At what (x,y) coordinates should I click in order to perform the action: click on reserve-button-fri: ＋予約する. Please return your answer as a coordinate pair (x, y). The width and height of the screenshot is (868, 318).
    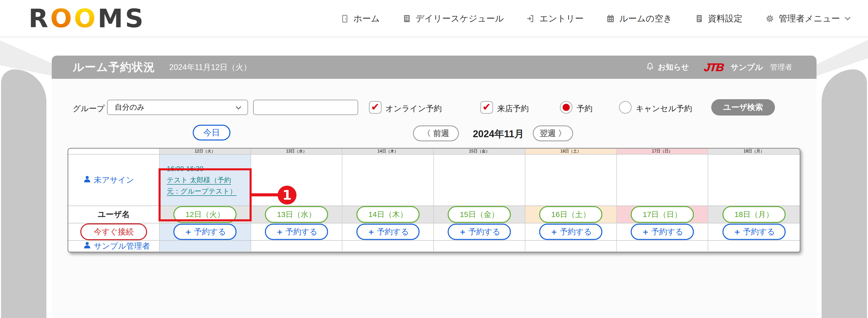
    Looking at the image, I should click on (479, 232).